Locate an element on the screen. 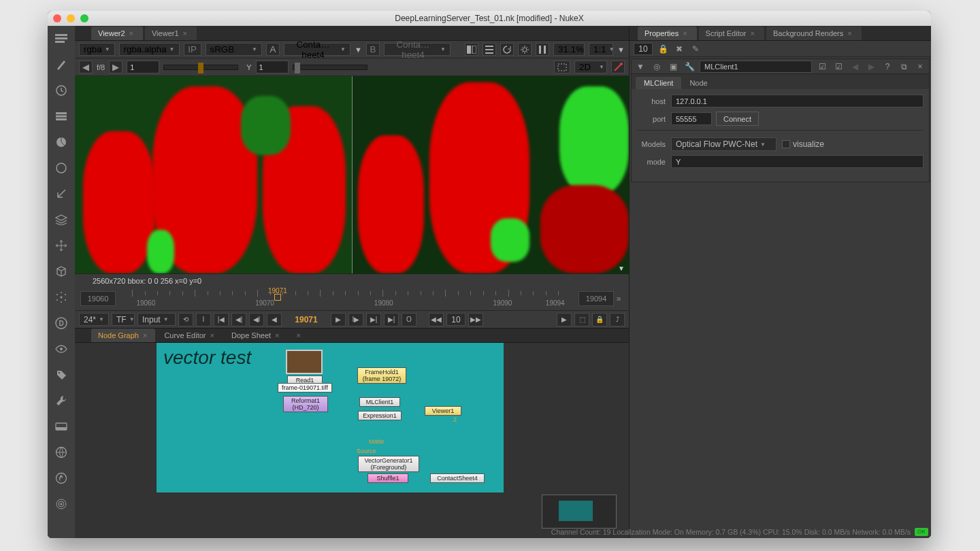  wand-icon is located at coordinates (618, 67).